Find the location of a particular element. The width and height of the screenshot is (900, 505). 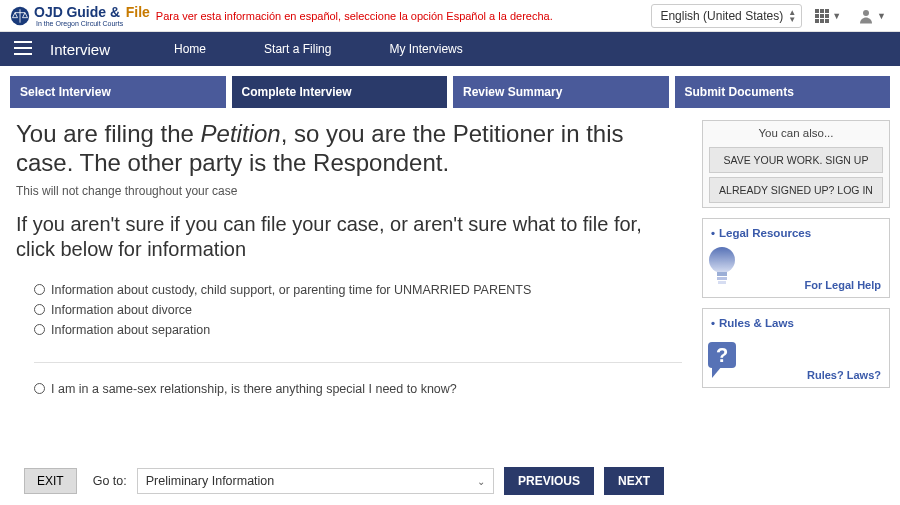

next-button: NEXT is located at coordinates (634, 481).